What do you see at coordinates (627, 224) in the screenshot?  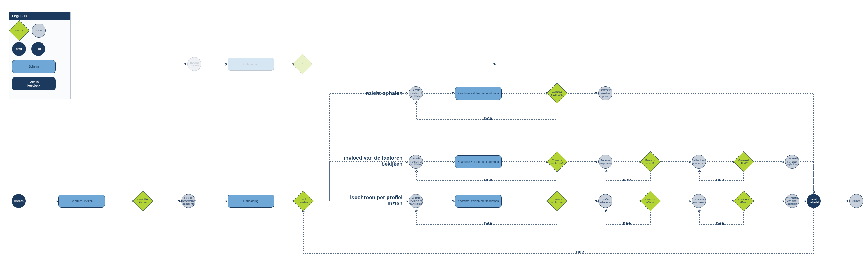 I see `nee-r3-2: nee` at bounding box center [627, 224].